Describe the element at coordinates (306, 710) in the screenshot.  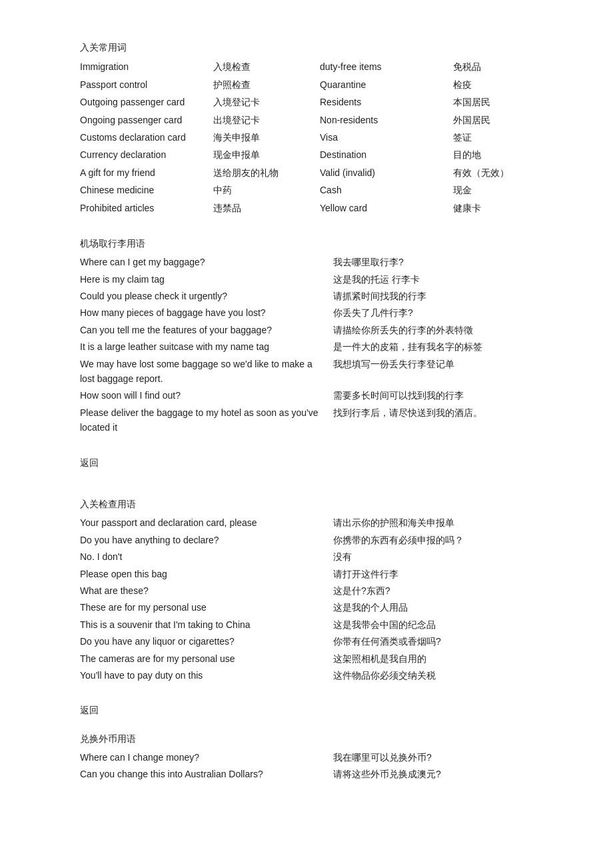
I see `back-link-2: 返回` at that location.